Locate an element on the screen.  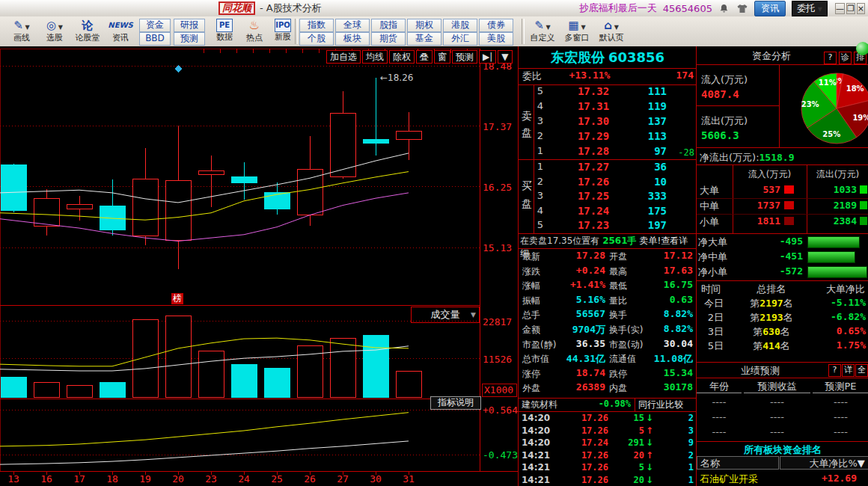
forecast-cell: ---- is located at coordinates (777, 432).